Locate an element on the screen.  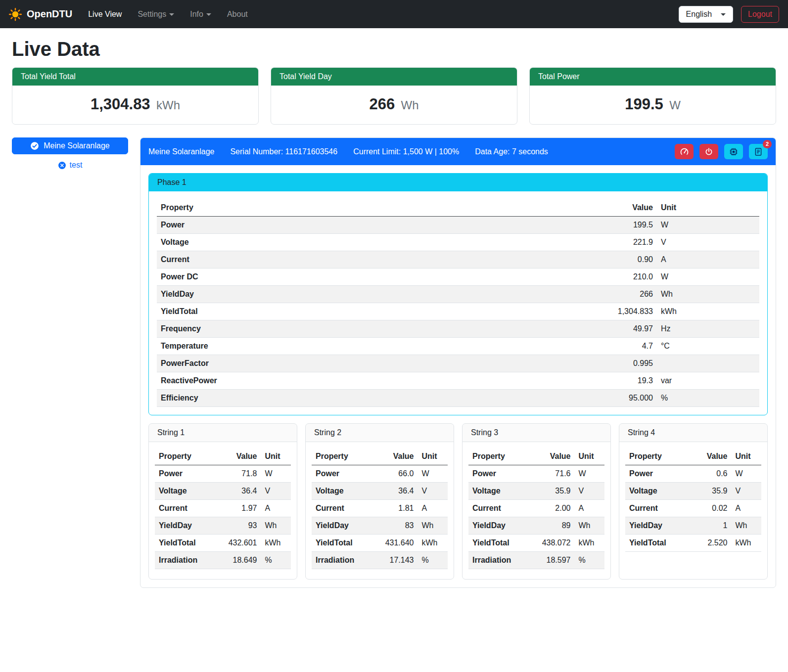
value-cell: 431.640 is located at coordinates (396, 543).